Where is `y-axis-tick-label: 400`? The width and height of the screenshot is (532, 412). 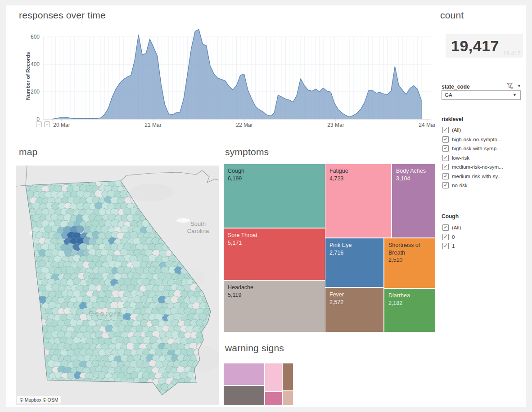 y-axis-tick-label: 400 is located at coordinates (33, 64).